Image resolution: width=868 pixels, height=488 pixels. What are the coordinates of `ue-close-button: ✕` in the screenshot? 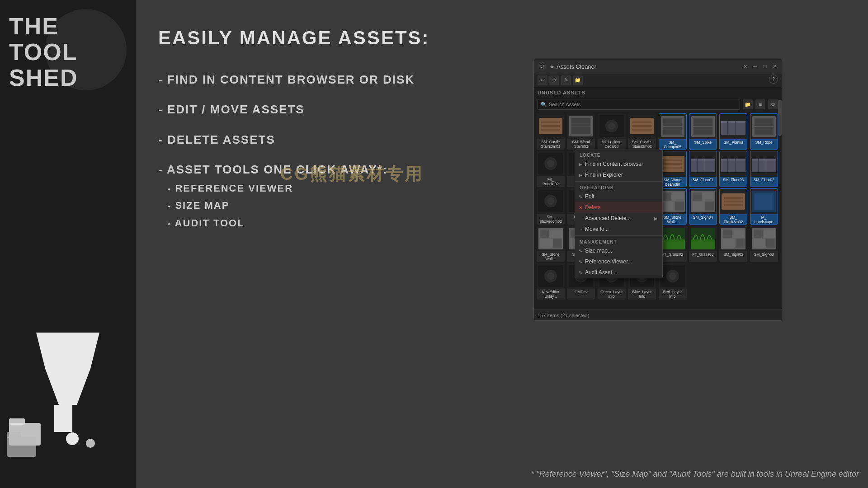 It's located at (775, 66).